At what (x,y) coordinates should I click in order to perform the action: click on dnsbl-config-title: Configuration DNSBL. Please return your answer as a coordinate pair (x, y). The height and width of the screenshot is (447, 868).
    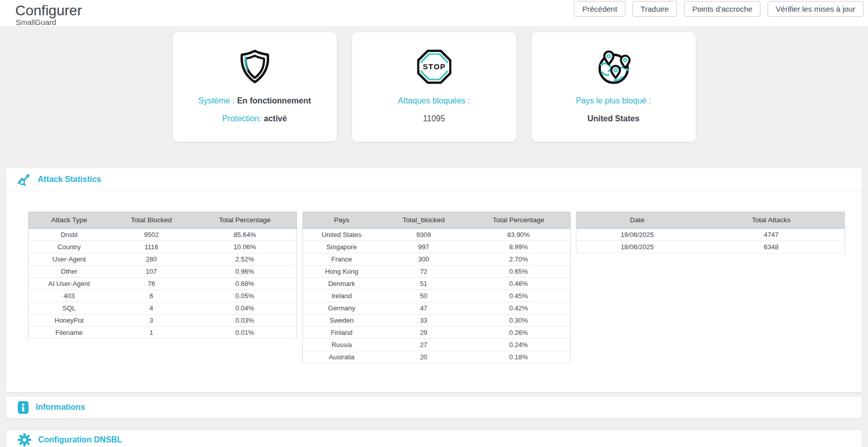
    Looking at the image, I should click on (80, 440).